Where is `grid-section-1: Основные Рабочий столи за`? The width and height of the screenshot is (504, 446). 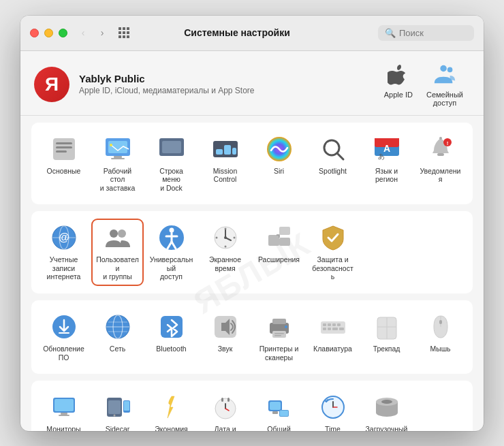
grid-section-1: Основные Рабочий столи за is located at coordinates (252, 163).